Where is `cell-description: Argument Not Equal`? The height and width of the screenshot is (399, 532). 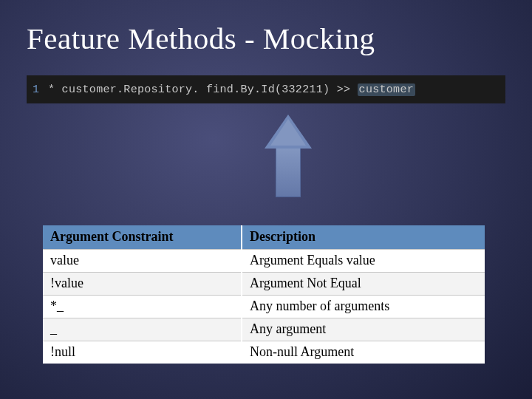 cell-description: Argument Not Equal is located at coordinates (364, 284).